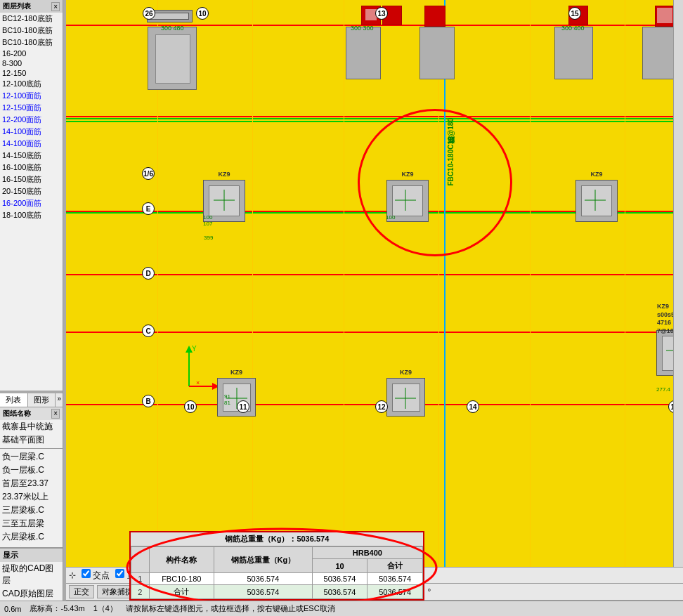 The width and height of the screenshot is (683, 616). Describe the element at coordinates (31, 457) in the screenshot. I see `drawing-item-3: 负一层梁.C` at that location.